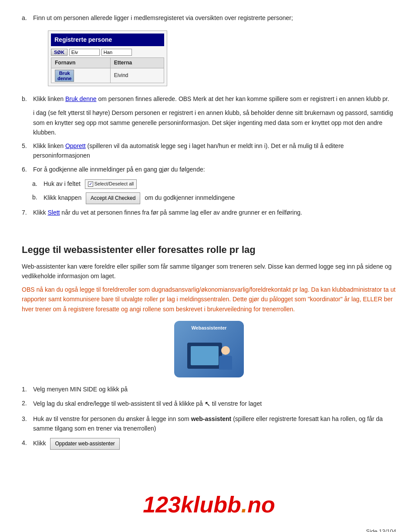 This screenshot has height=532, width=418. Describe the element at coordinates (137, 63) in the screenshot. I see `col-etternavn: Etterna` at that location.